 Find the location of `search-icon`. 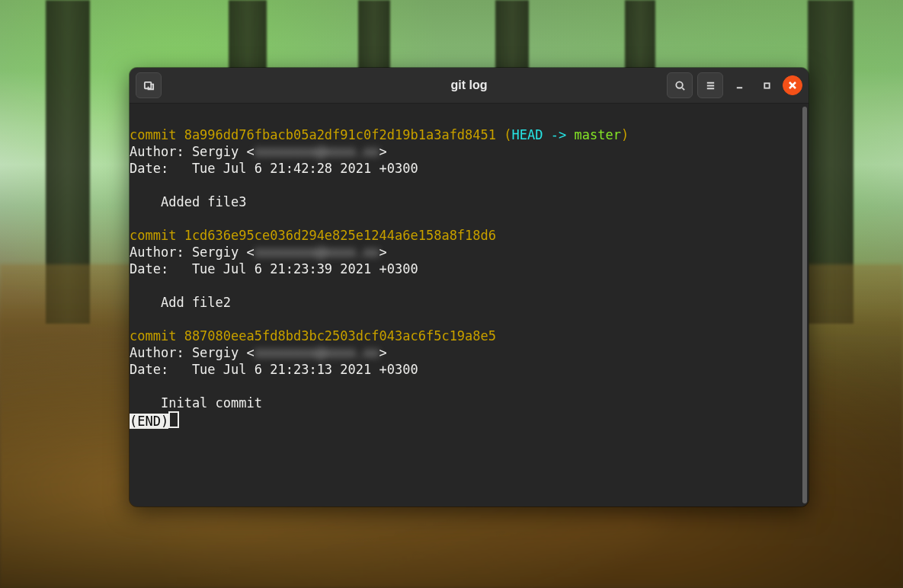

search-icon is located at coordinates (680, 85).